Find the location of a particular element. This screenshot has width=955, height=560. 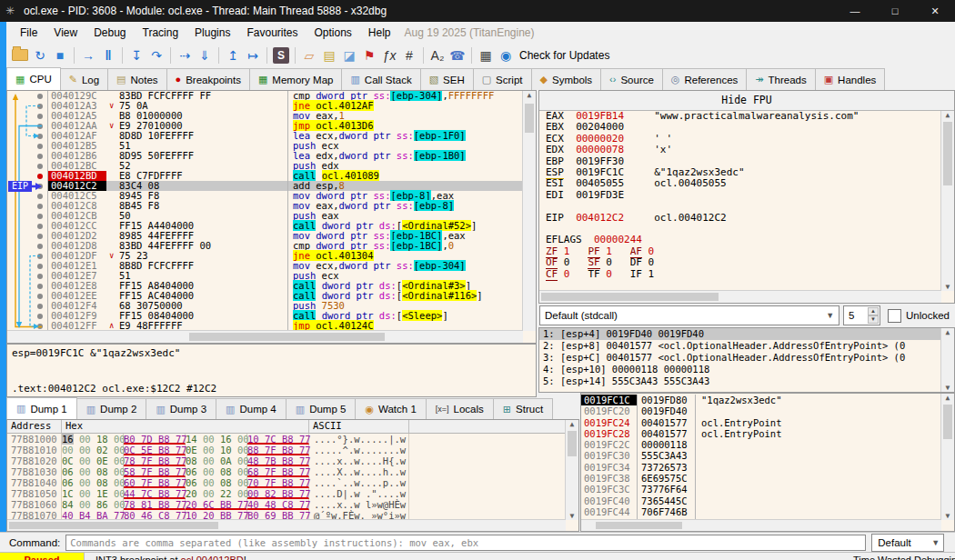

menu-view: View is located at coordinates (65, 33).